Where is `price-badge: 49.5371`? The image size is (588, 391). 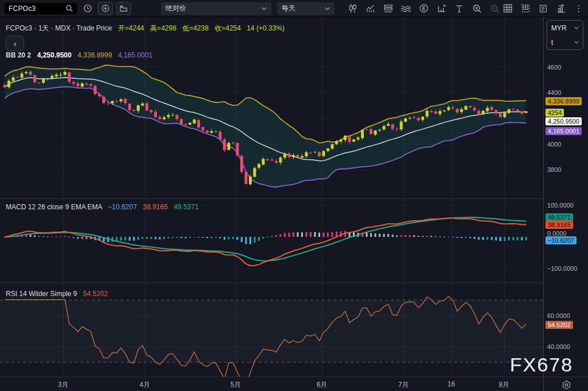
price-badge: 49.5371 is located at coordinates (559, 217).